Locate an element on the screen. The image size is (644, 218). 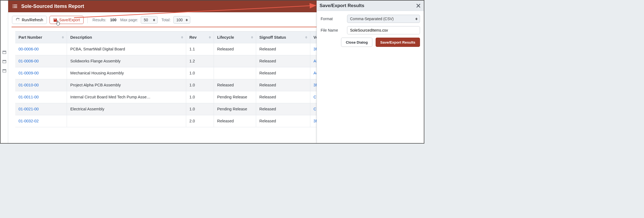
menu-icon is located at coordinates (15, 6).